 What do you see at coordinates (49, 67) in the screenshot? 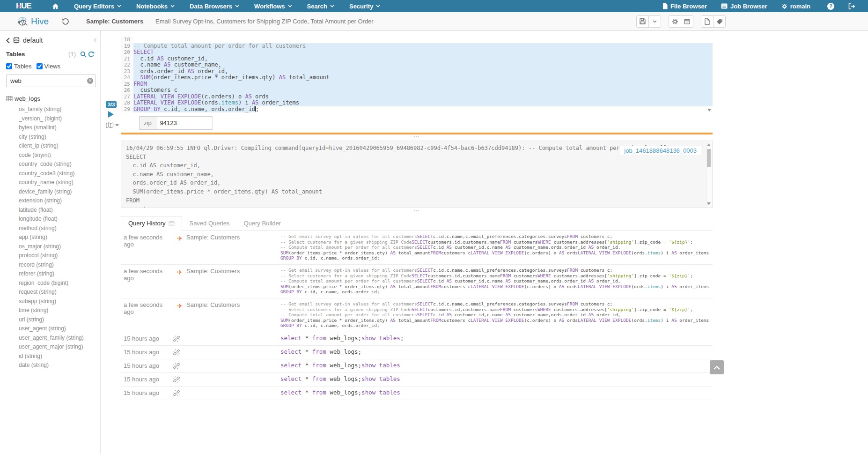
I see `views-checkbox: Views` at bounding box center [49, 67].